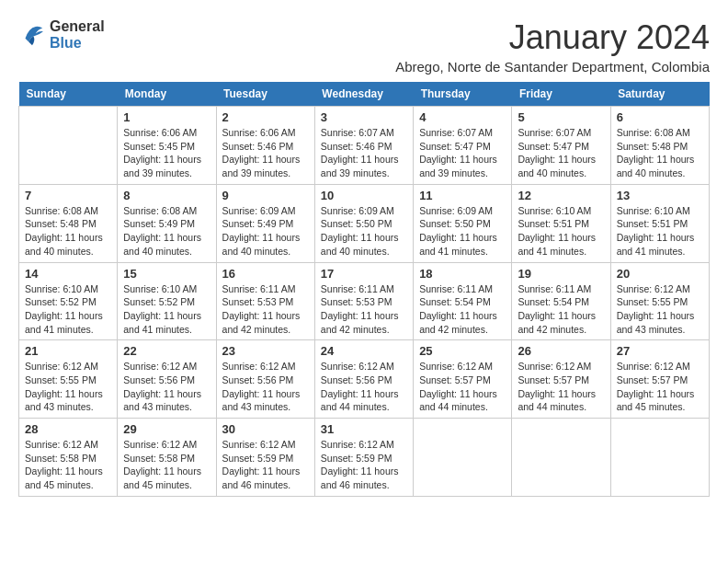 This screenshot has width=728, height=563. I want to click on day-number: 8, so click(166, 195).